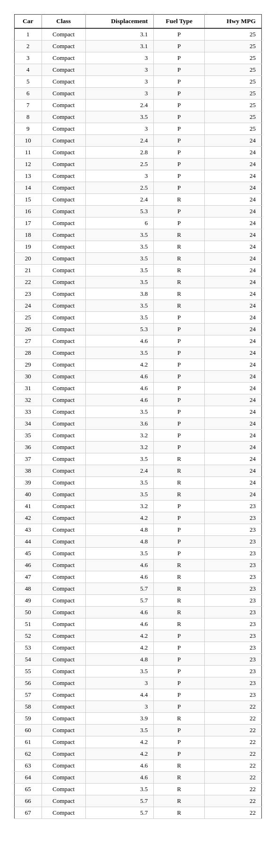 The image size is (276, 868). I want to click on table-row: 60Compact3.5P22, so click(138, 730).